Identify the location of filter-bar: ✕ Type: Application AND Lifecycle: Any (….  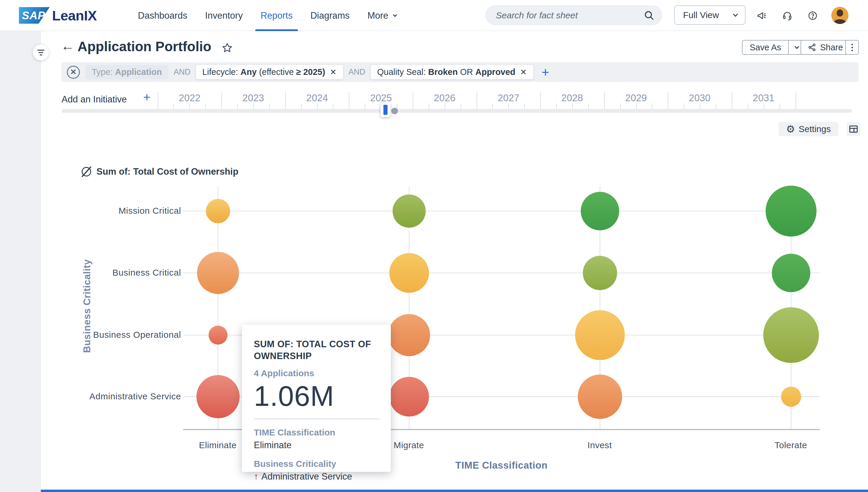
(460, 72).